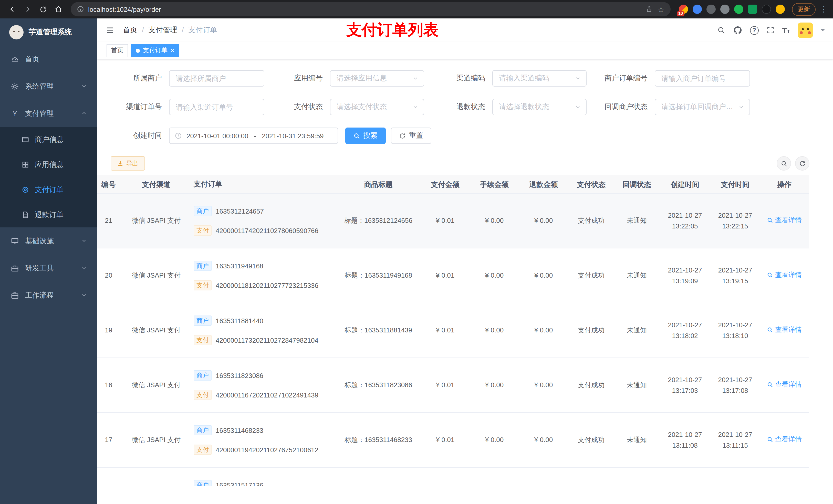 The width and height of the screenshot is (833, 504). I want to click on refund-status-select: 请选择退款状态, so click(540, 107).